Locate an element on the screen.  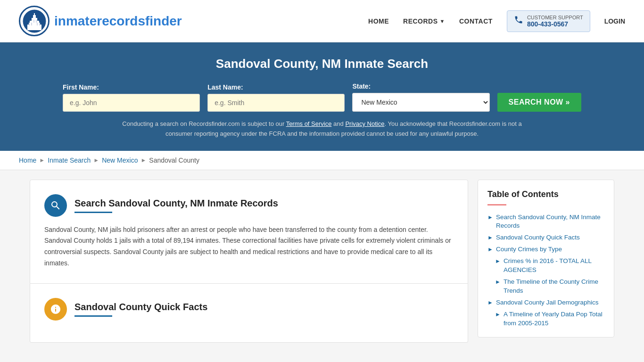
section-header-search: Search Sandoval County, NM Inmate Record… is located at coordinates (249, 206).